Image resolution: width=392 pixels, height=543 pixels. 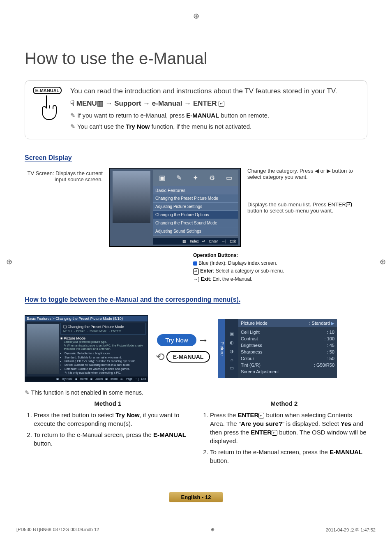 What do you see at coordinates (196, 231) in the screenshot?
I see `submenu-item: Adjusting Sound Settings` at bounding box center [196, 231].